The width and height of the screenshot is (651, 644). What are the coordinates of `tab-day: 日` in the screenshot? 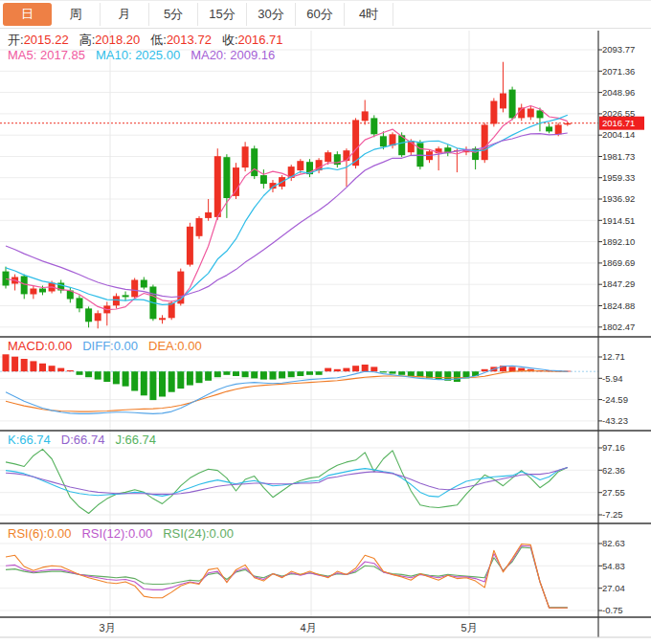 It's located at (27, 14).